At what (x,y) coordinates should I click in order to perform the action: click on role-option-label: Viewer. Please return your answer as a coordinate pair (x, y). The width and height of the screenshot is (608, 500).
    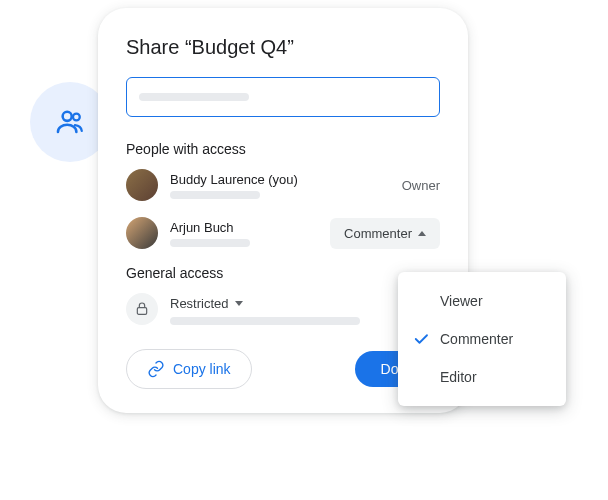
    Looking at the image, I should click on (462, 301).